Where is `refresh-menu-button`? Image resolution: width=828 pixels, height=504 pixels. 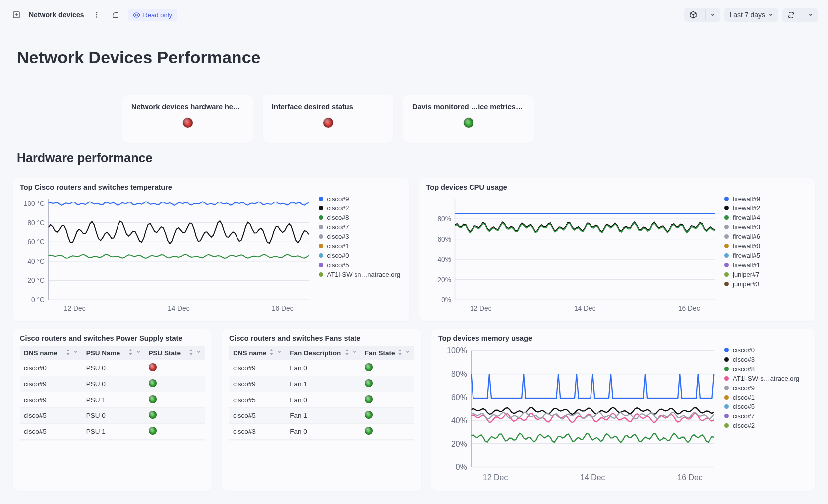 refresh-menu-button is located at coordinates (811, 15).